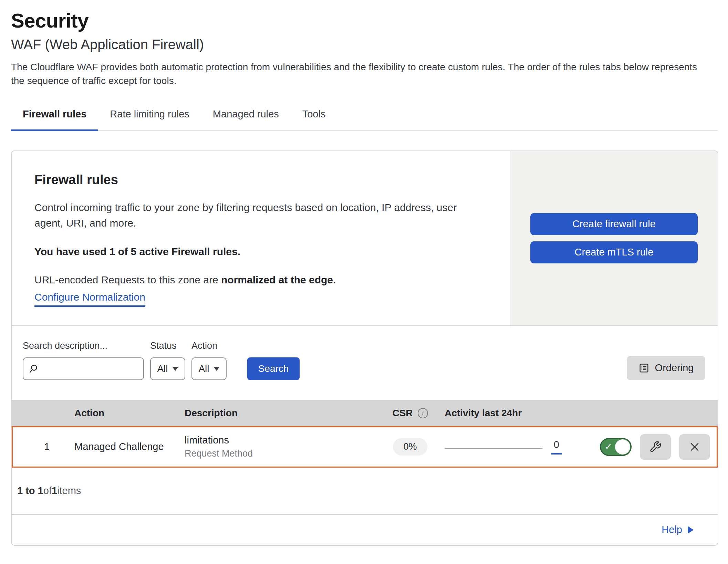 The height and width of the screenshot is (564, 728). What do you see at coordinates (357, 74) in the screenshot?
I see `page-description: The Cloudflare WAF provides both automat…` at bounding box center [357, 74].